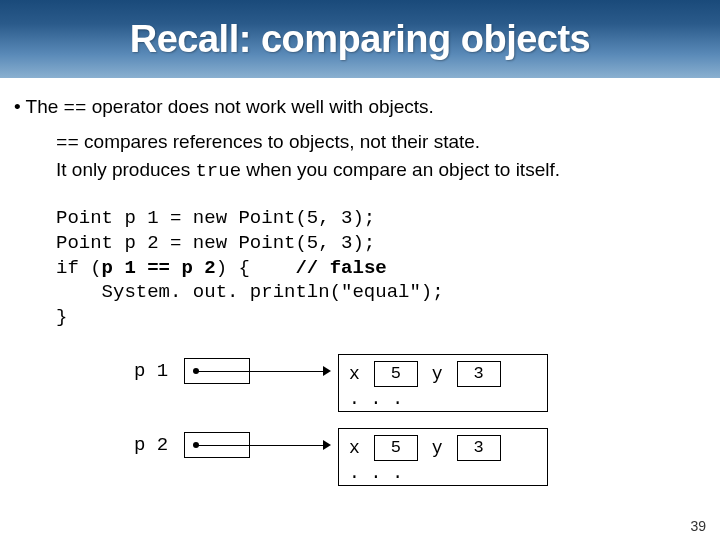  What do you see at coordinates (159, 368) in the screenshot?
I see `var-label: p 1` at bounding box center [159, 368].